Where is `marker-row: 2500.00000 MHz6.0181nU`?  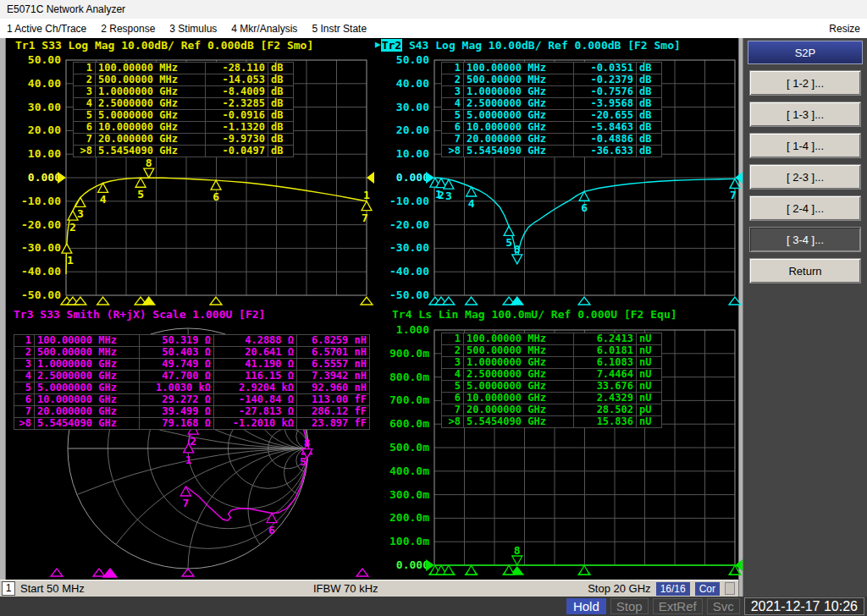
marker-row: 2500.00000 MHz6.0181nU is located at coordinates (552, 351).